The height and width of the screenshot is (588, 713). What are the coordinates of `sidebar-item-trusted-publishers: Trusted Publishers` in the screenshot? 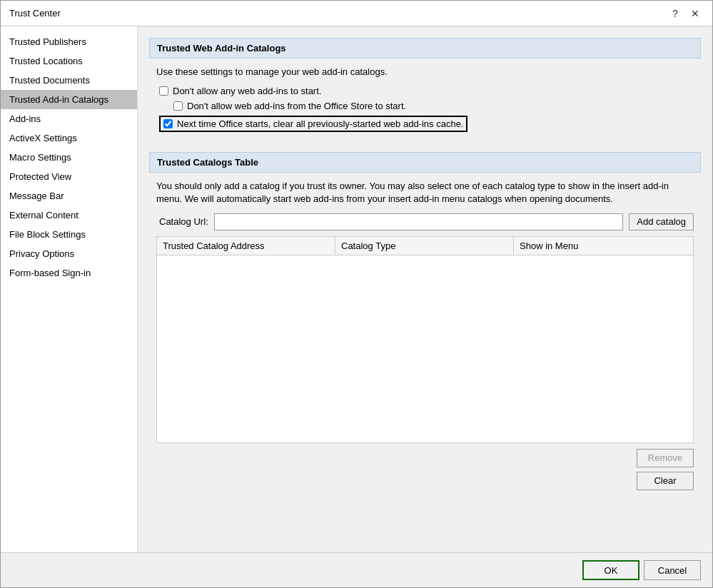 It's located at (69, 41).